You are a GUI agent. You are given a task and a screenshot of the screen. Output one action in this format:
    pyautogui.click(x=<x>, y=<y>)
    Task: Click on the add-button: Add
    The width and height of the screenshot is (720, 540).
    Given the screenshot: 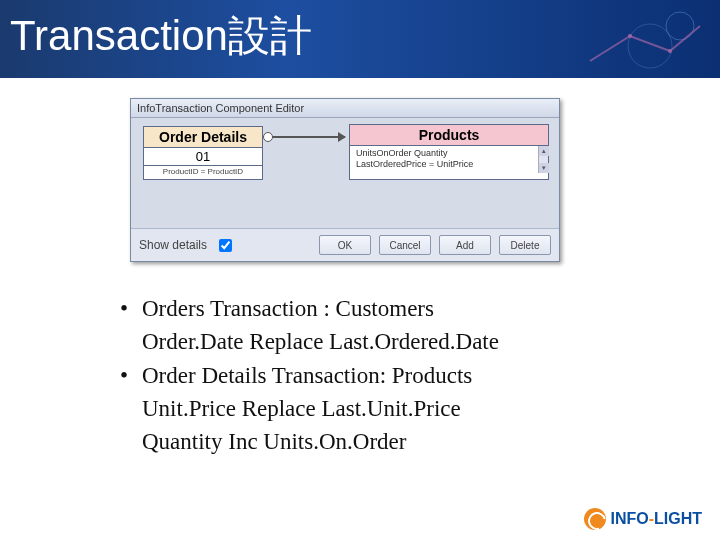 What is the action you would take?
    pyautogui.click(x=465, y=245)
    